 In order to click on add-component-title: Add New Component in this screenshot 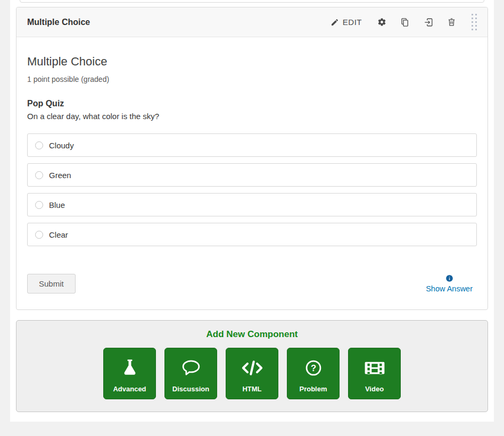, I will do `click(252, 334)`.